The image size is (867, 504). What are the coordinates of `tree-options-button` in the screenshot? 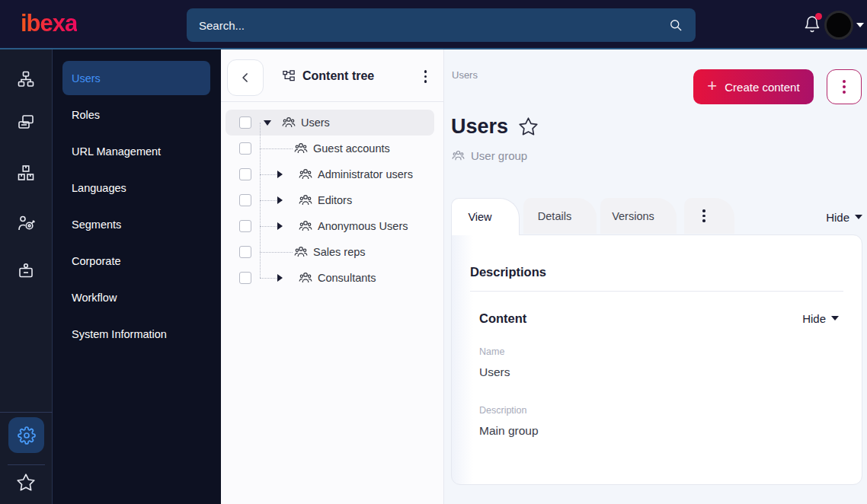 It's located at (426, 76).